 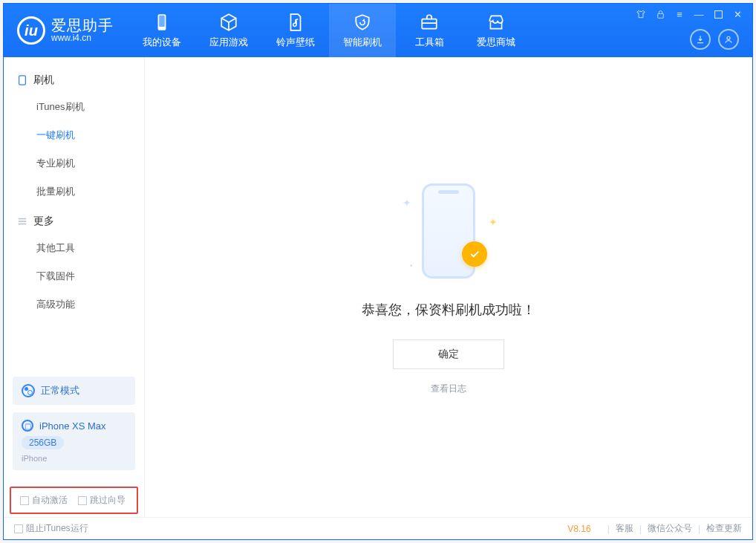 I want to click on sidebar-item-onekey-flash: 一键刷机, so click(x=74, y=135).